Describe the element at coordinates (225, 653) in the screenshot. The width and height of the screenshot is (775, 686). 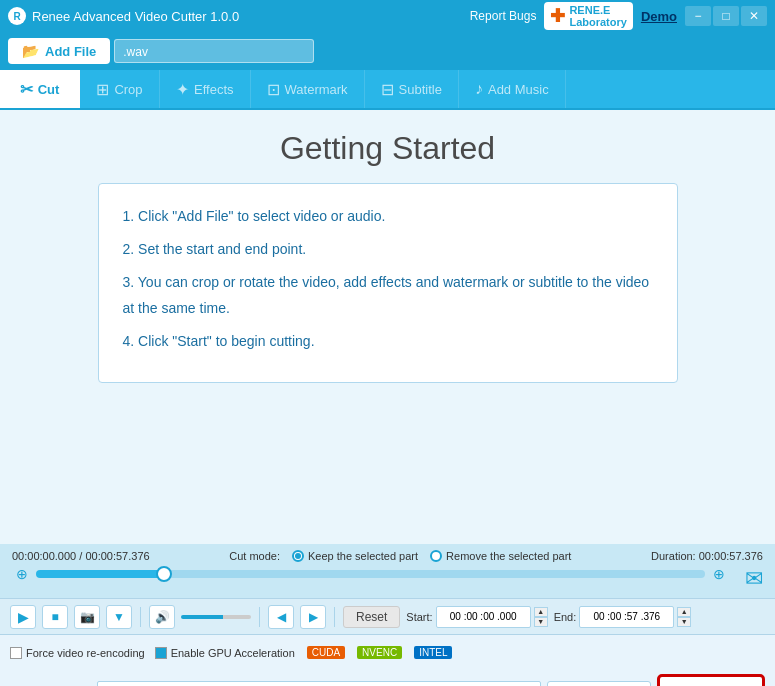
I see `enable-gpu-checkbox: Enable GPU Acceleration` at that location.